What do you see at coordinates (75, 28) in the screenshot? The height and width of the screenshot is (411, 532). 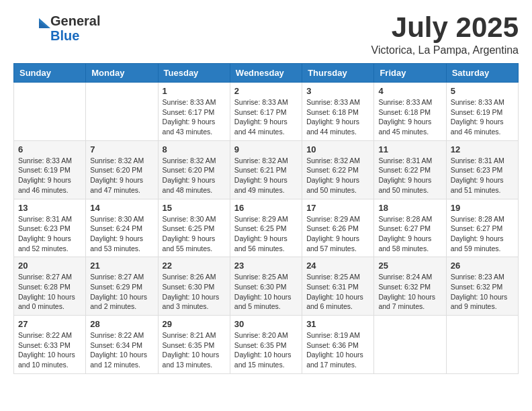 I see `logo-text: General Blue` at bounding box center [75, 28].